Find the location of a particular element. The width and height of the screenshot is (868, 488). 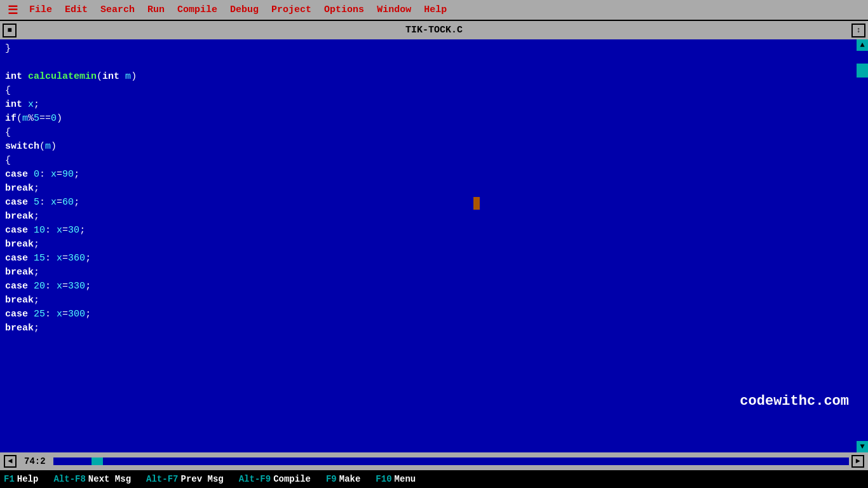

fkey-f1-key: F1 is located at coordinates (9, 479).